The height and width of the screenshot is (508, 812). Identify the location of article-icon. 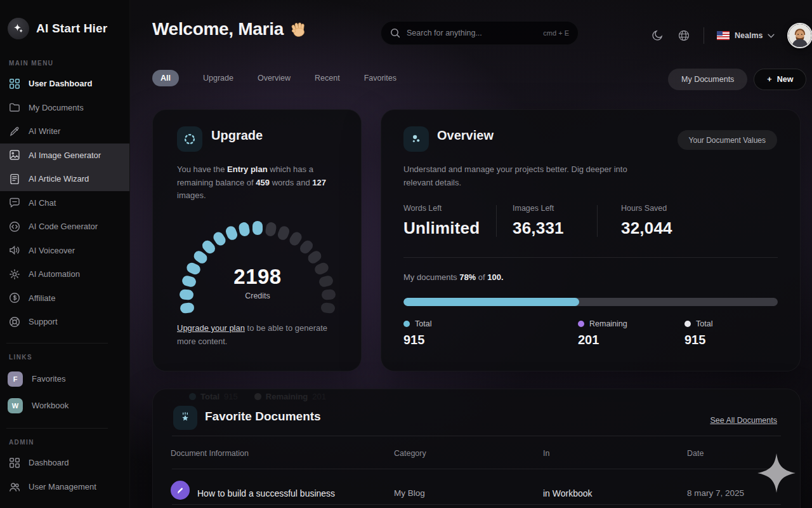
(15, 179).